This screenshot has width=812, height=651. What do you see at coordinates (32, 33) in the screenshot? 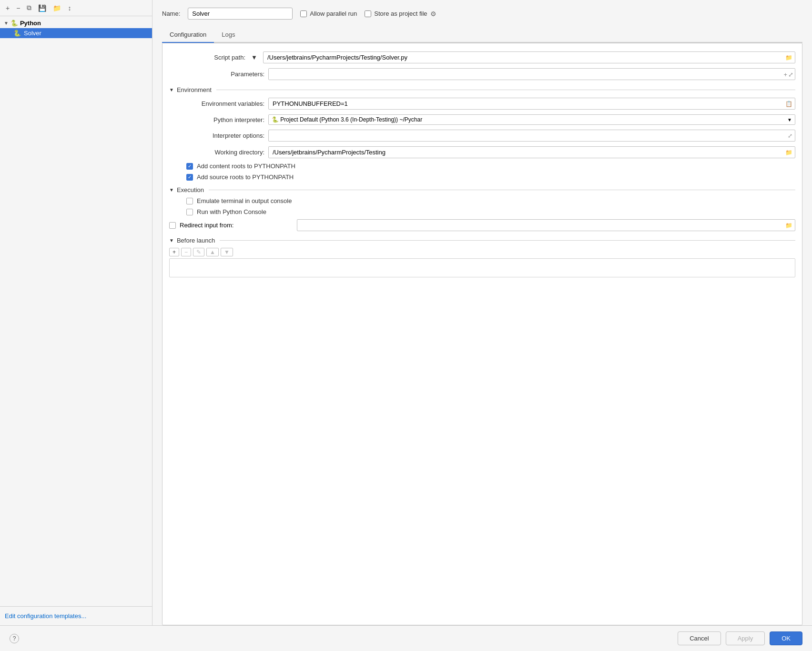
I see `tree-item-label: Solver` at bounding box center [32, 33].